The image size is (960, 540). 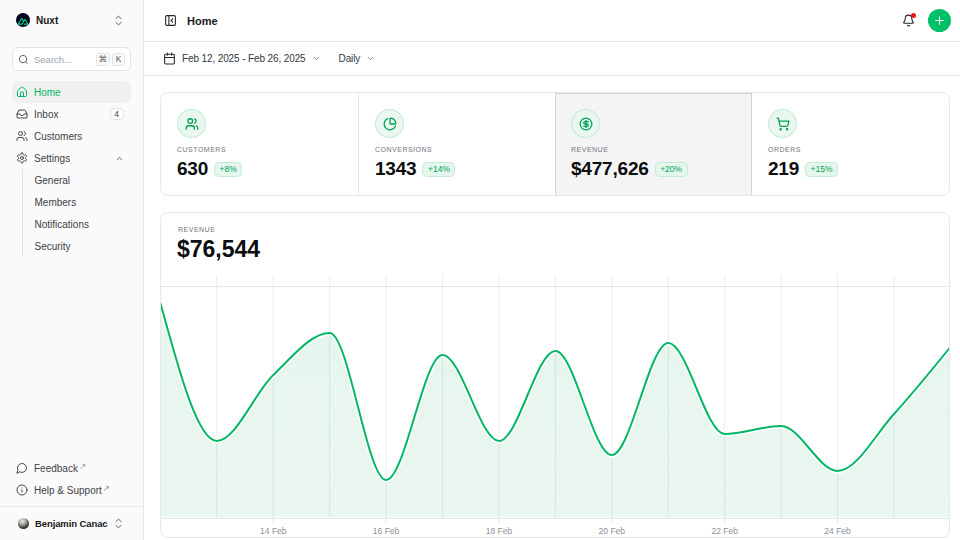 What do you see at coordinates (386, 531) in the screenshot?
I see `svg-text: 16 Feb` at bounding box center [386, 531].